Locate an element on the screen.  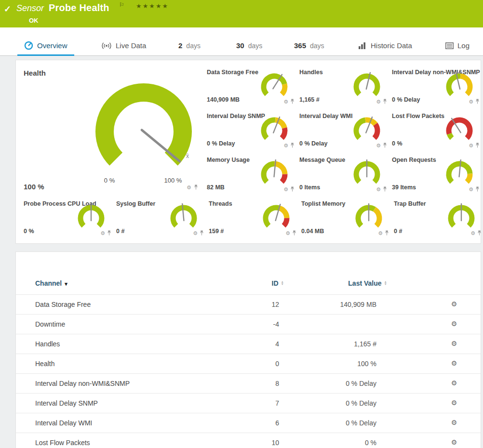
priority-stars: ★★★★★ is located at coordinates (152, 6).